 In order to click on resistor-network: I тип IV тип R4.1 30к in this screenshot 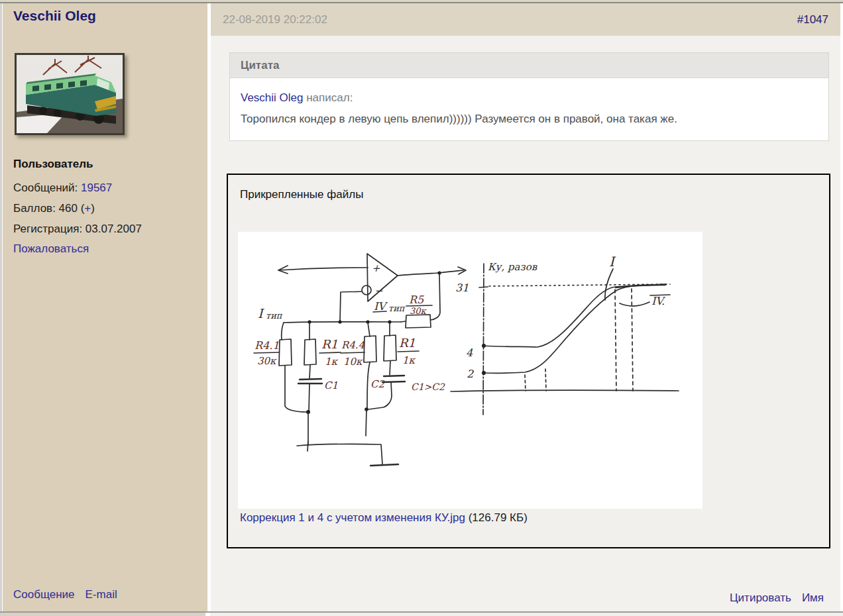, I will do `click(337, 368)`.